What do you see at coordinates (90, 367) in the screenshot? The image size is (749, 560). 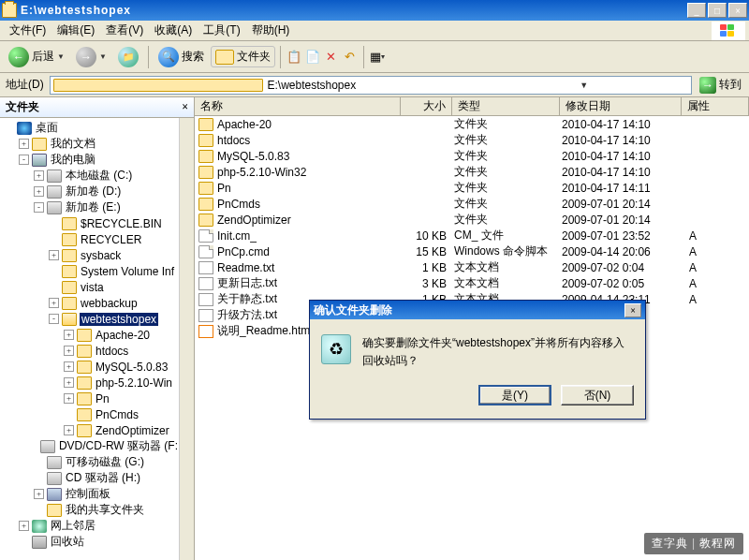 I see `tree-item-mysql: +MySQL-5.0.83` at bounding box center [90, 367].